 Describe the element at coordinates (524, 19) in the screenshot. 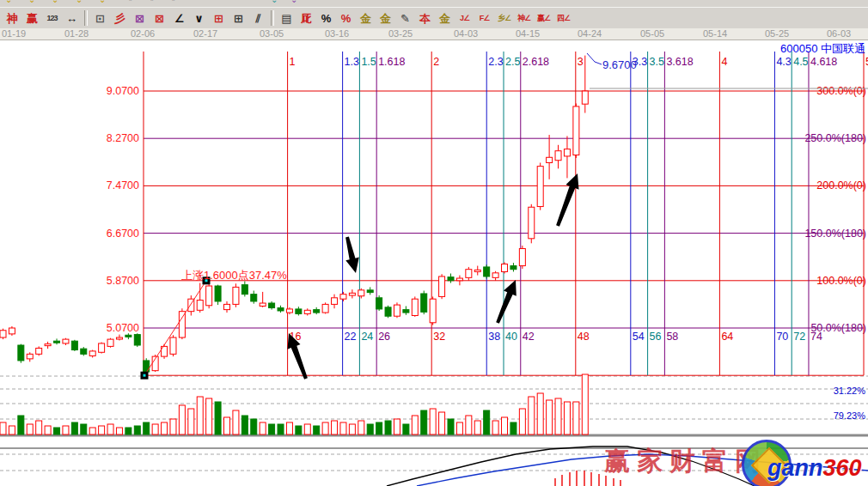

I see `shen-angle-icon: 神∠` at that location.